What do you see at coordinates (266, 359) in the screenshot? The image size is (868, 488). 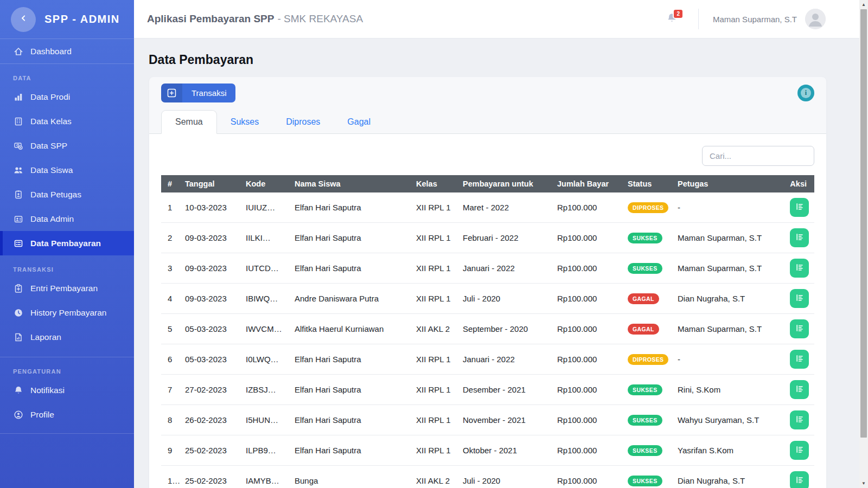 I see `cell-kode: I0LWQ…` at bounding box center [266, 359].